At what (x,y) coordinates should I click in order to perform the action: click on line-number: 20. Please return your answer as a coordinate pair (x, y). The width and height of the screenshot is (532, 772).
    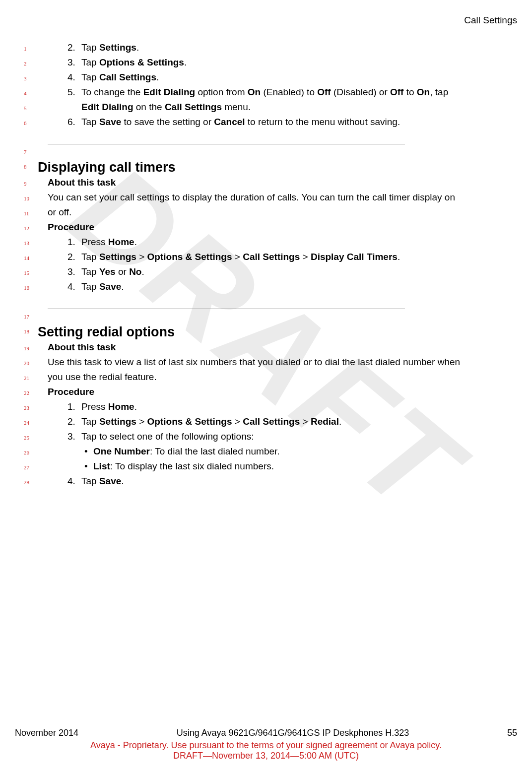
    Looking at the image, I should click on (31, 363).